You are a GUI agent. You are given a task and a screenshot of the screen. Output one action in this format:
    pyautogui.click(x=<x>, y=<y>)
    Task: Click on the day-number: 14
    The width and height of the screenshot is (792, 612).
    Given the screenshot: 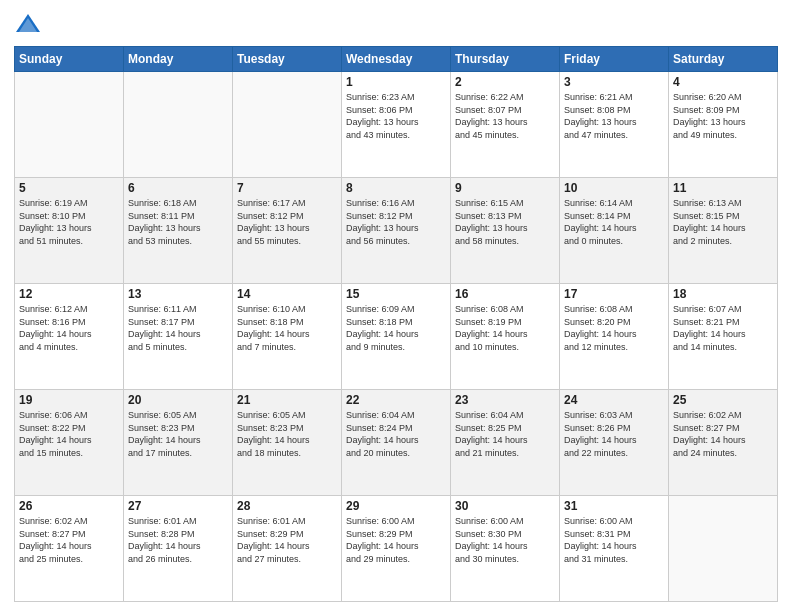 What is the action you would take?
    pyautogui.click(x=287, y=294)
    